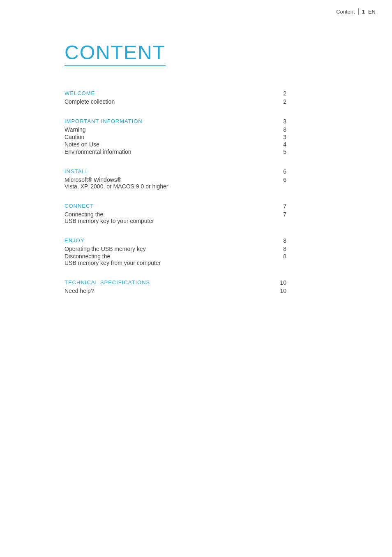  What do you see at coordinates (280, 283) in the screenshot?
I see `toc-section-page-technical-specifications: 10` at bounding box center [280, 283].